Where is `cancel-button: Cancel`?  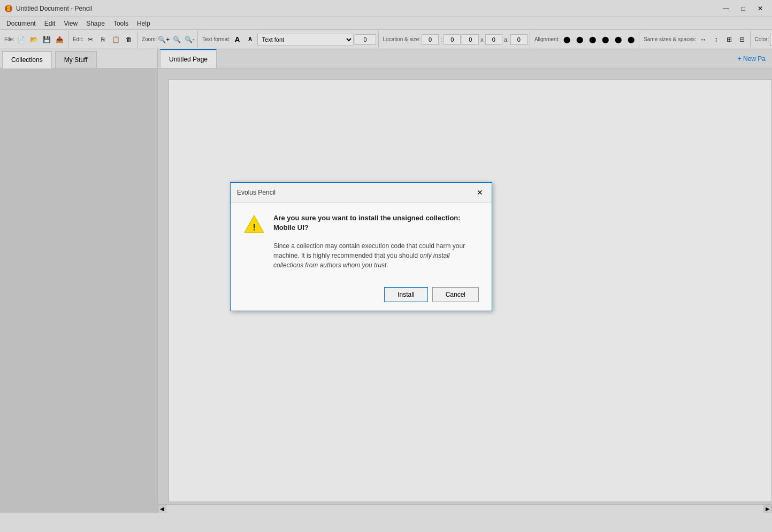 cancel-button: Cancel is located at coordinates (456, 295).